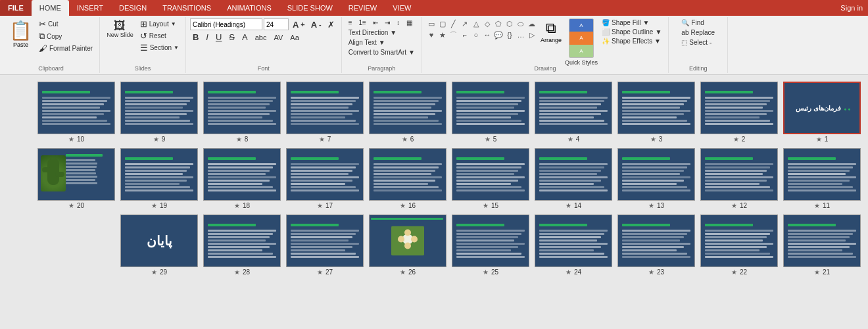  What do you see at coordinates (581, 51) in the screenshot?
I see `qs-item-3: A` at bounding box center [581, 51].